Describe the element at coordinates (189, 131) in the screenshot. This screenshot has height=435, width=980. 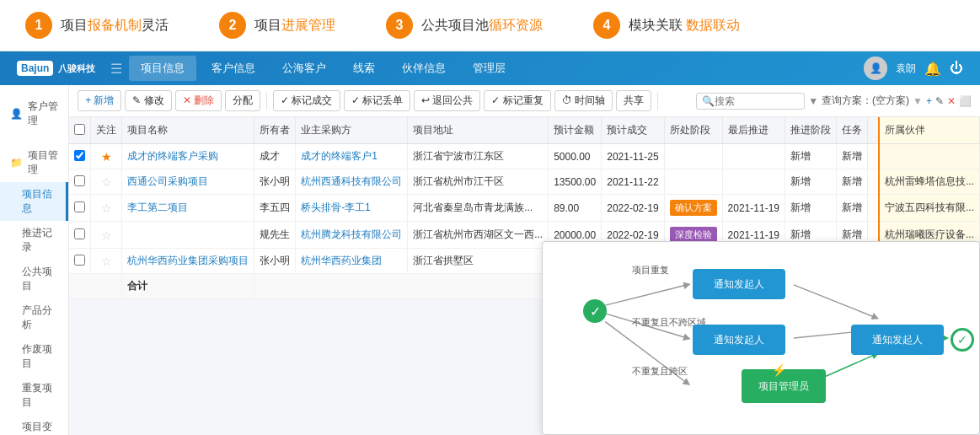
I see `th-project-name: 项目名称` at that location.